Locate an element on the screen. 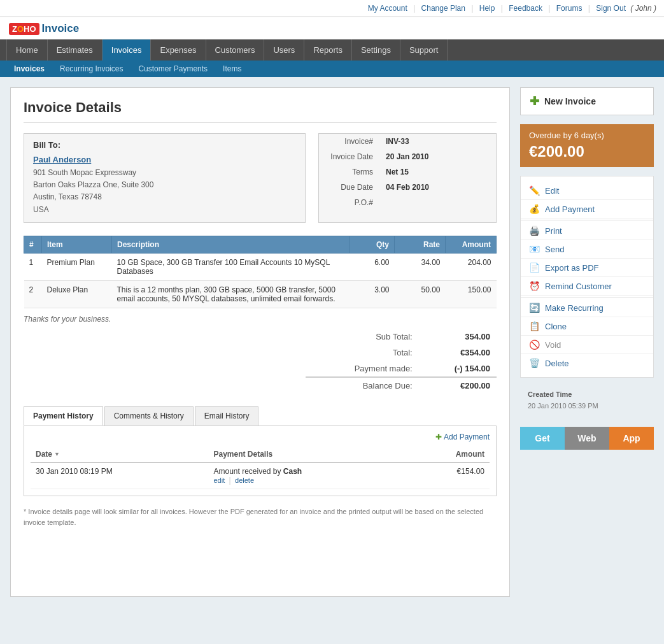 This screenshot has height=644, width=664. sign-out-link: Sign Out is located at coordinates (611, 8).